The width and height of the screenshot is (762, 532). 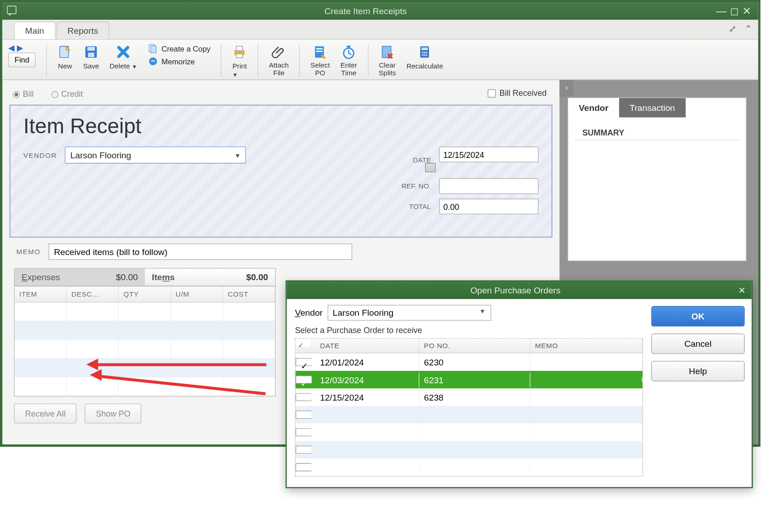 What do you see at coordinates (46, 413) in the screenshot?
I see `receive-all-button: Receive All` at bounding box center [46, 413].